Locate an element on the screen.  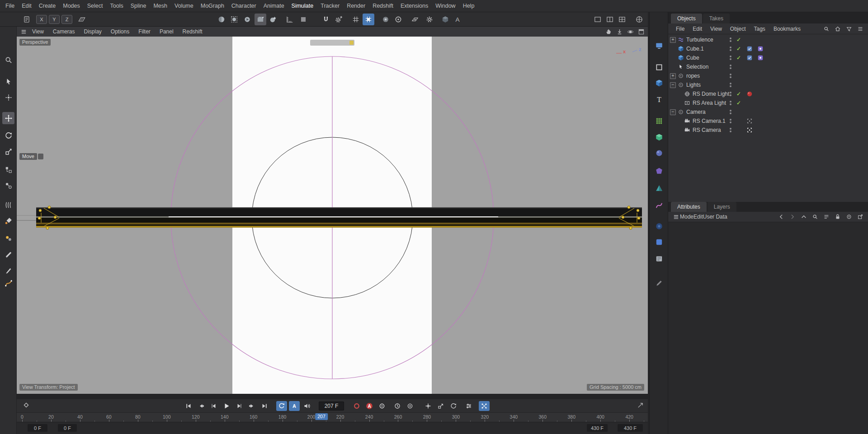
playmode-a-icon: A is located at coordinates (294, 406).